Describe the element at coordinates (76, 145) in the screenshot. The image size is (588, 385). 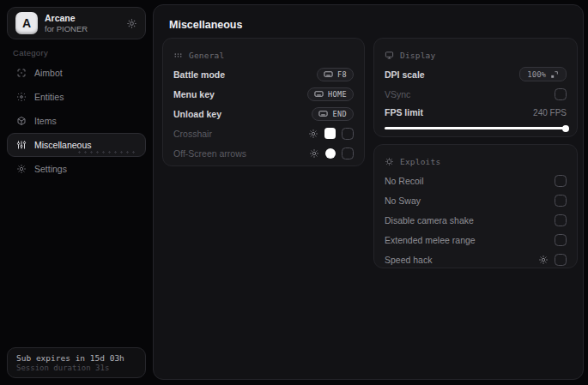
I see `sidebar-item-miscellaneous: Miscellaneous` at that location.